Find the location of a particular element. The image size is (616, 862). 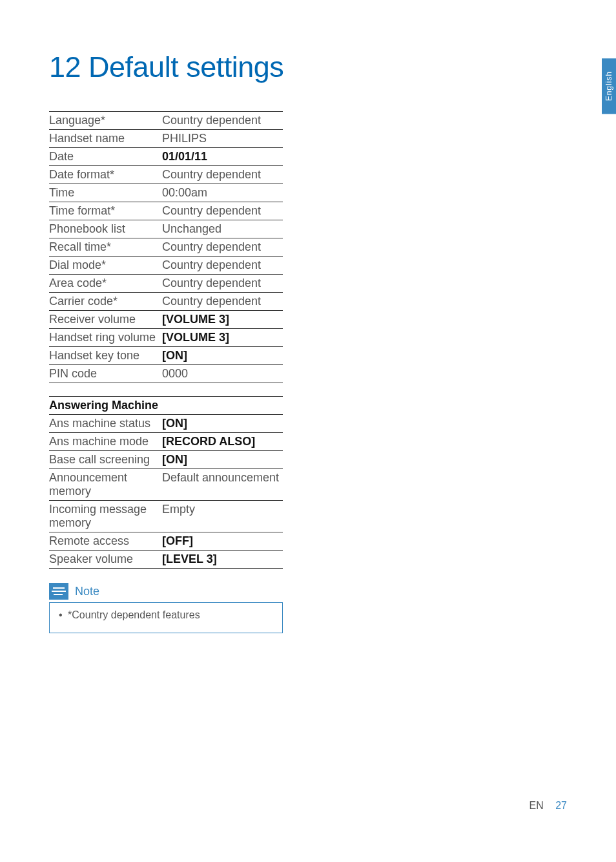

table-row: Date01/01/11 is located at coordinates (166, 157).